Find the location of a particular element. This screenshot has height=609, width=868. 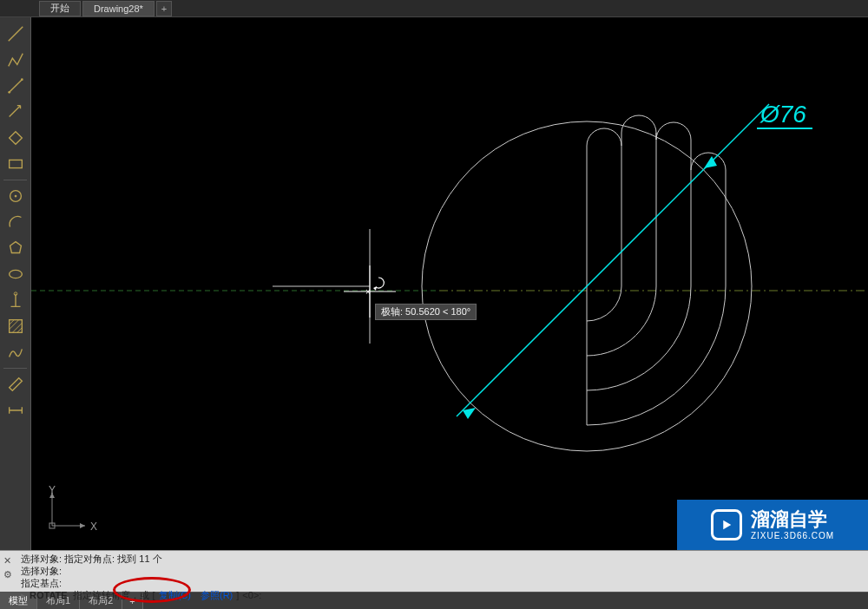

anchor-tool-icon is located at coordinates (16, 300).